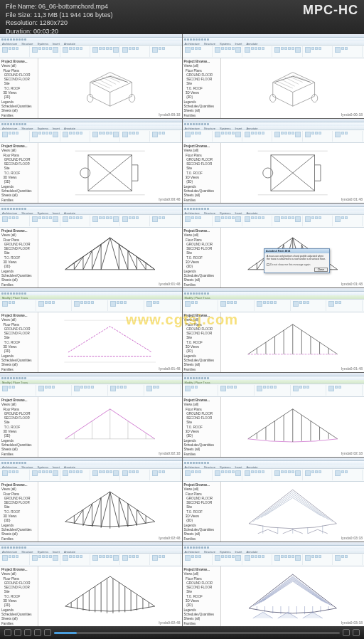  I want to click on res-label: Resolution:, so click(21, 23).